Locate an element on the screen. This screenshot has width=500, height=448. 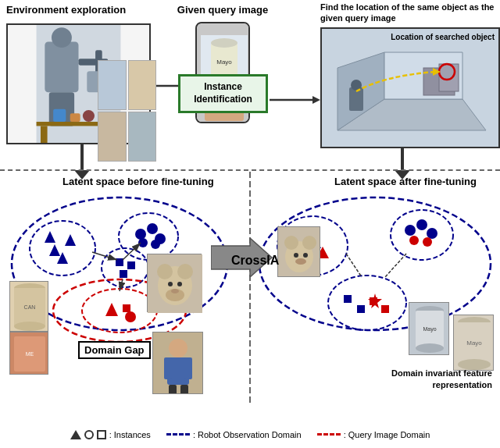
bear-thumbnail-right is located at coordinates (298, 251).